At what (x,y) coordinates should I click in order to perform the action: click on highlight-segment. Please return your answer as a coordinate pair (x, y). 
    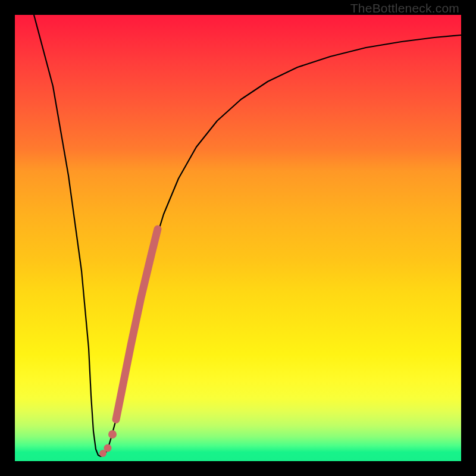
    Looking at the image, I should click on (137, 324).